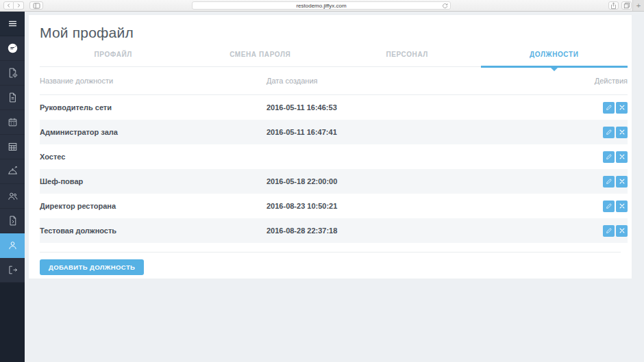  What do you see at coordinates (153, 157) in the screenshot?
I see `position-name: Хостес` at bounding box center [153, 157].